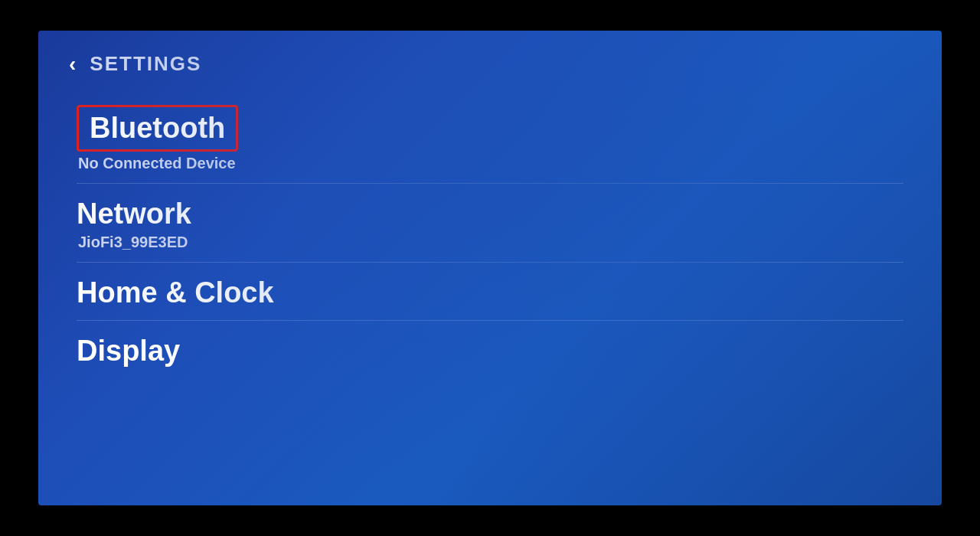  I want to click on back-button: ‹, so click(72, 64).